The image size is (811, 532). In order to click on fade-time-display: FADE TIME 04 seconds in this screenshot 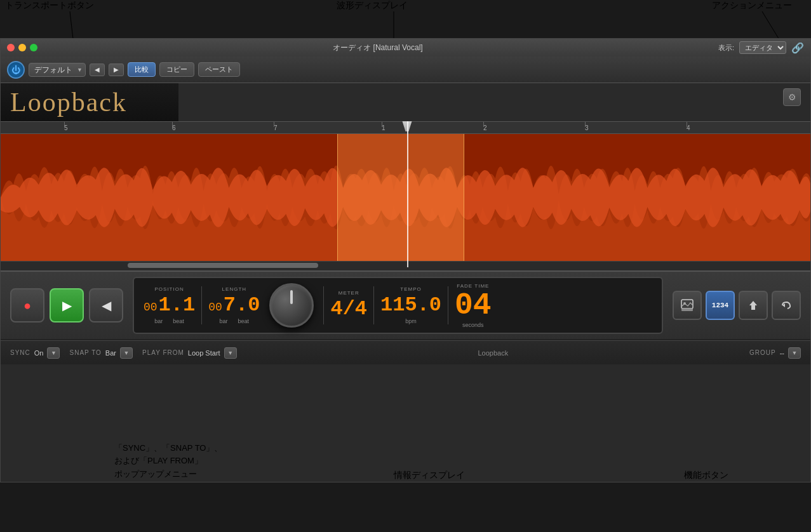, I will do `click(473, 306)`.